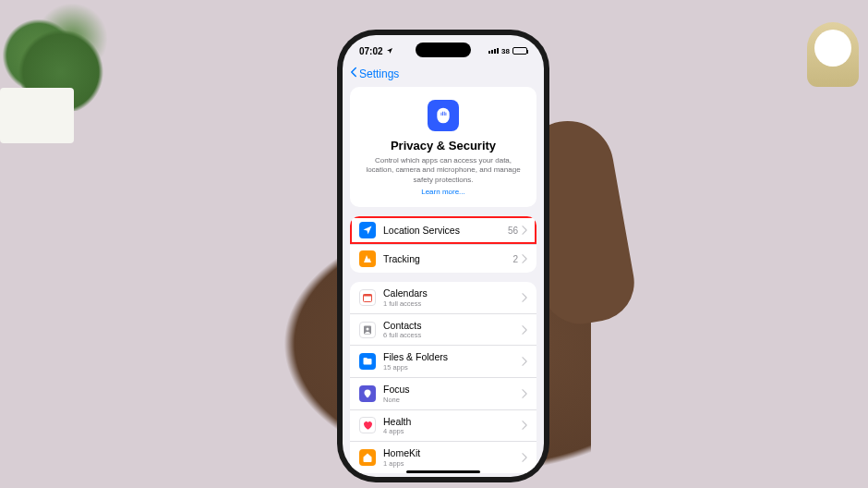 This screenshot has width=868, height=488. What do you see at coordinates (443, 377) in the screenshot?
I see `settings-group-2: Calendars1 full accessContacts6 full acc…` at bounding box center [443, 377].